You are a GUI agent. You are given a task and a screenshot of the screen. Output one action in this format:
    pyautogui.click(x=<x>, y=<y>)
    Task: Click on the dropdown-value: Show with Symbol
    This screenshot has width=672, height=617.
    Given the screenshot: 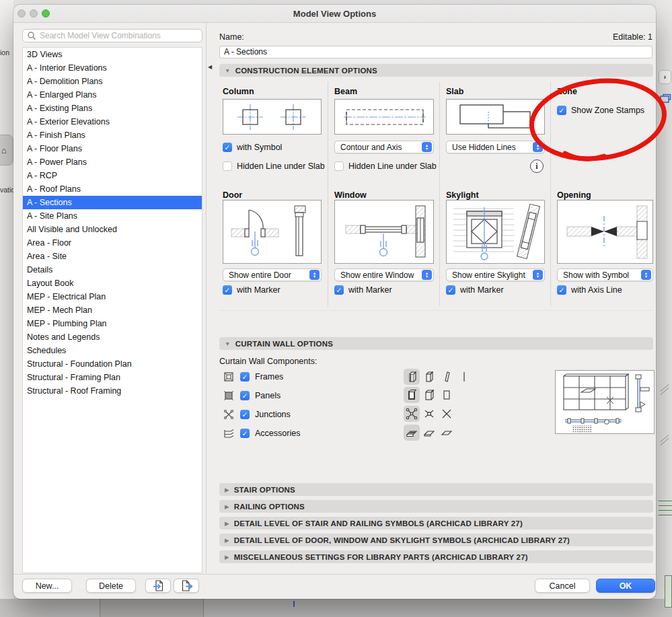 What is the action you would take?
    pyautogui.click(x=596, y=275)
    